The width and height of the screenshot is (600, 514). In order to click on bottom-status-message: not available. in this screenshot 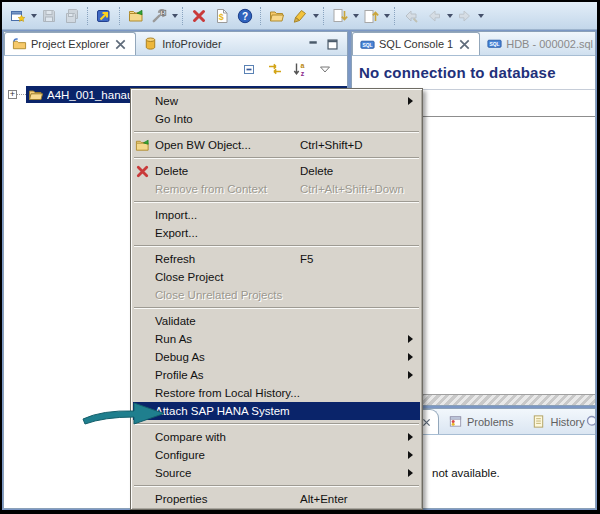, I will do `click(466, 473)`.